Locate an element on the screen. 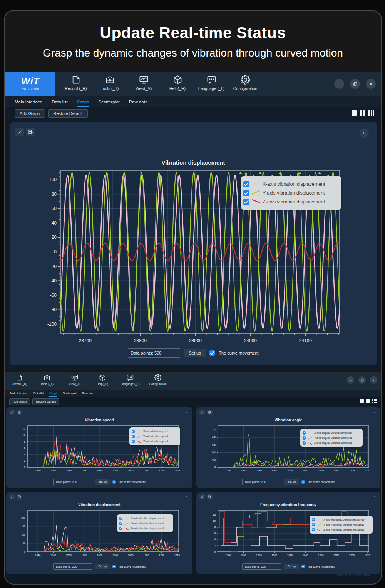 The image size is (385, 588). data-points-input: Data points: 500 is located at coordinates (154, 353).